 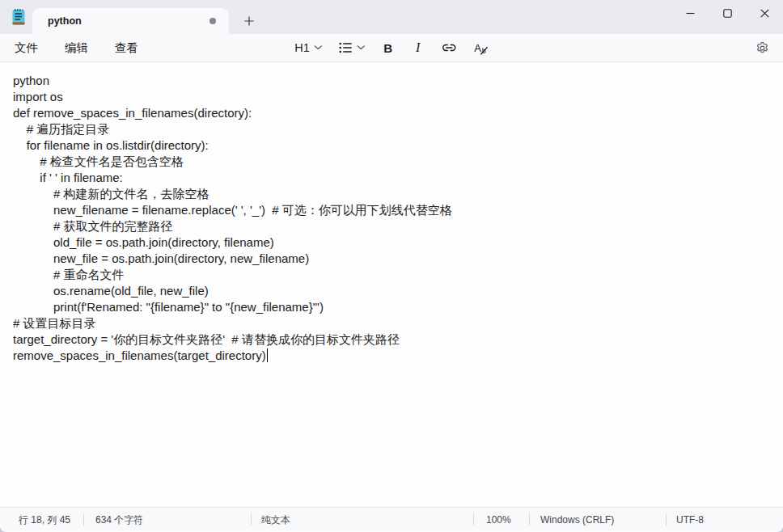 I want to click on new-tab-button, so click(x=249, y=21).